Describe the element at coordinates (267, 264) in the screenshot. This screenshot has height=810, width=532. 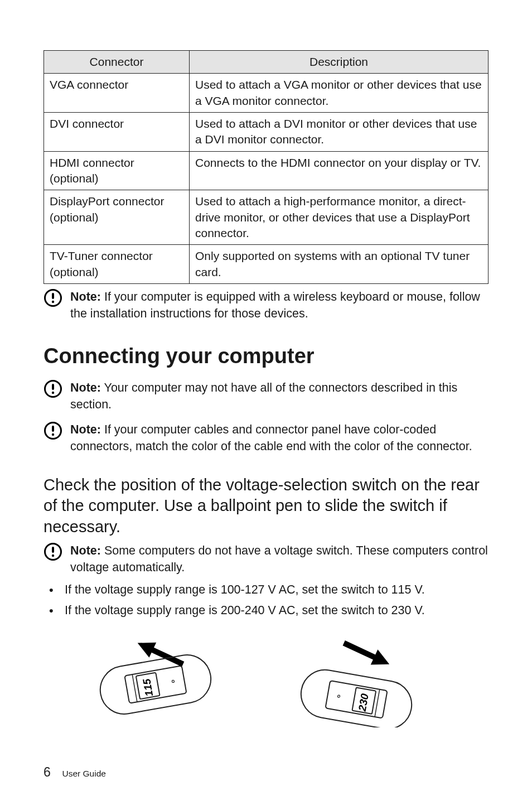
I see `table-row: TV-Tuner connector (optional) Only suppo…` at that location.